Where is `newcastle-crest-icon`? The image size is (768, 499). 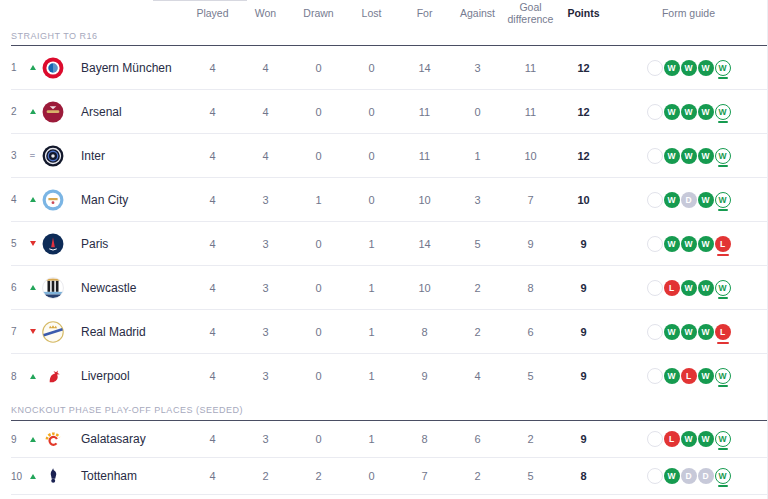 newcastle-crest-icon is located at coordinates (53, 288).